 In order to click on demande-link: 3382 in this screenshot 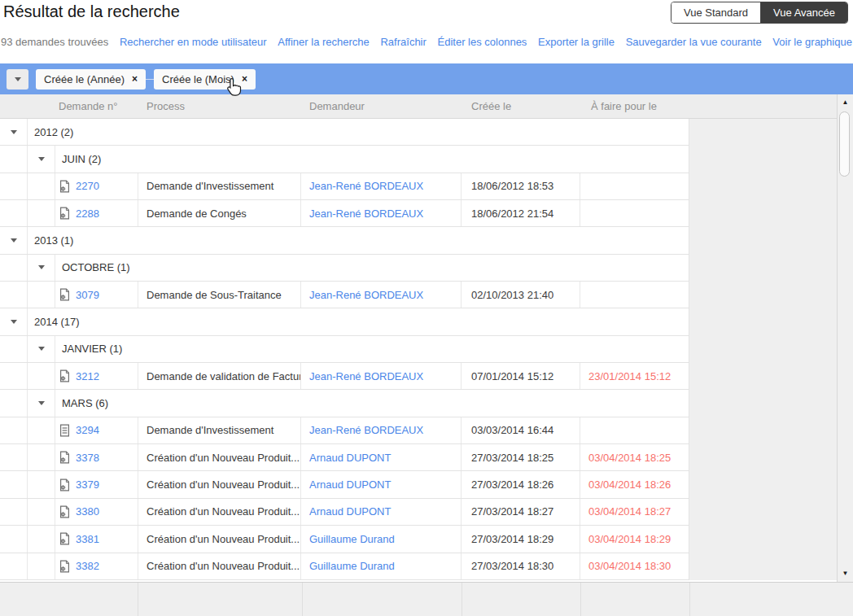, I will do `click(88, 566)`.